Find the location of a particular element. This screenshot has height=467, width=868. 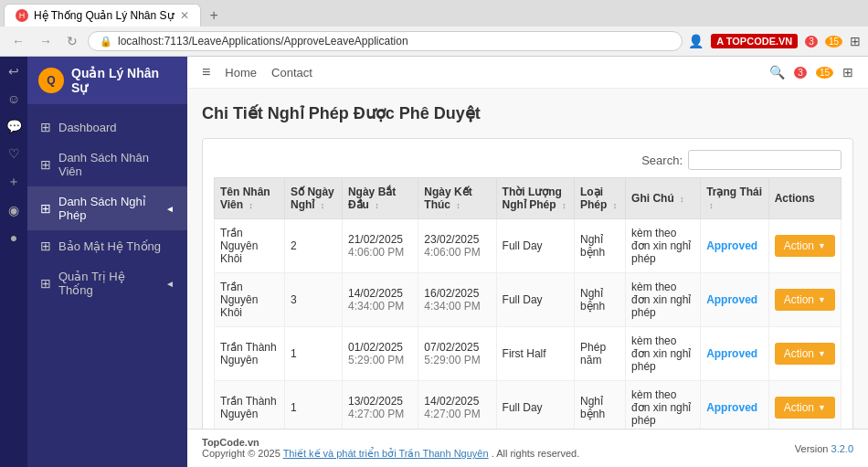

side-plus-icon: ＋ is located at coordinates (14, 182).